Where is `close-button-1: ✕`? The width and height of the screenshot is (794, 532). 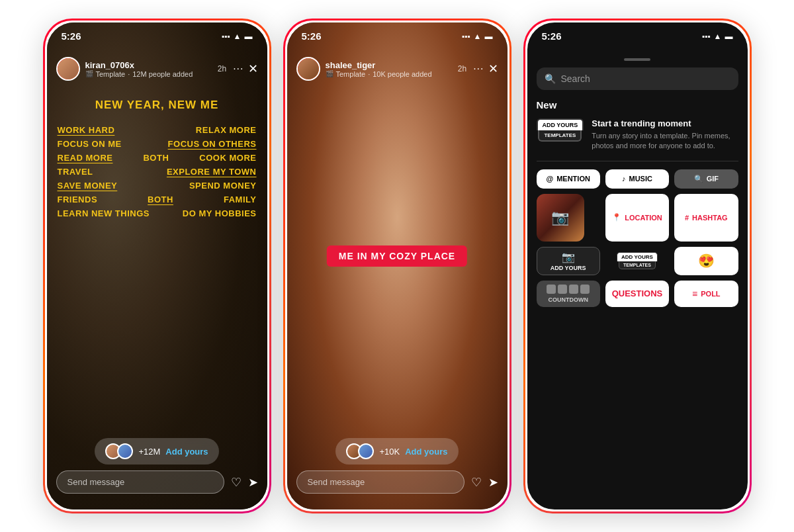
close-button-1: ✕ is located at coordinates (253, 69).